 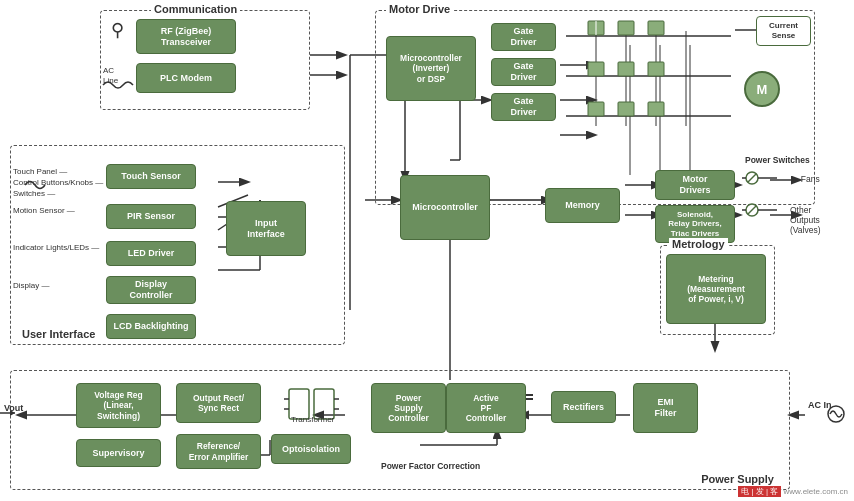 I want to click on svg-text: Transformer, so click(x=313, y=420).